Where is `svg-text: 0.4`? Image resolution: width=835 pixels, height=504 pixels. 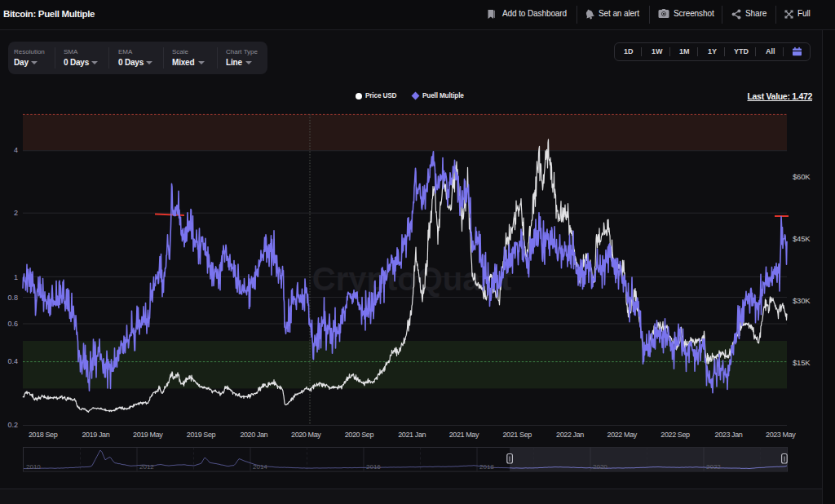
svg-text: 0.4 is located at coordinates (13, 361).